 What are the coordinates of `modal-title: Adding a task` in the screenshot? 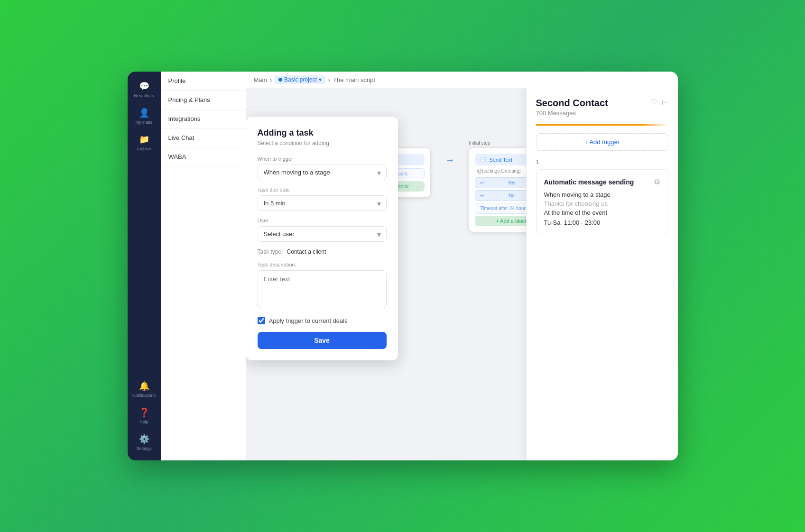 It's located at (322, 133).